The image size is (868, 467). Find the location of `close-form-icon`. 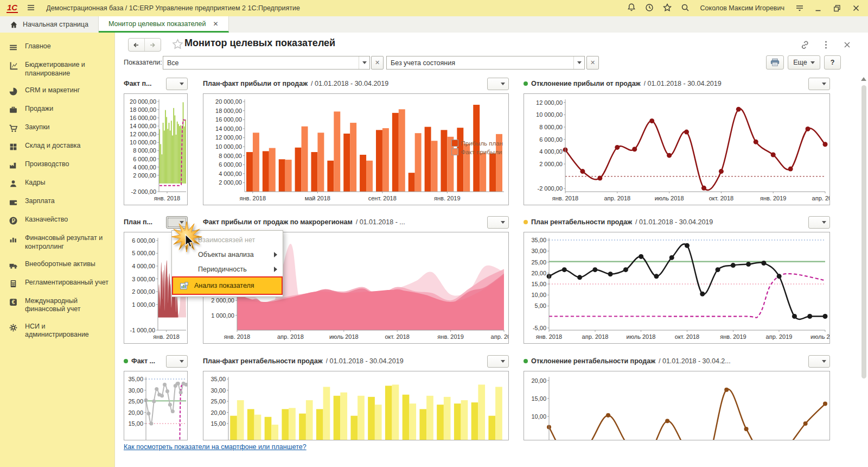

close-form-icon is located at coordinates (847, 46).